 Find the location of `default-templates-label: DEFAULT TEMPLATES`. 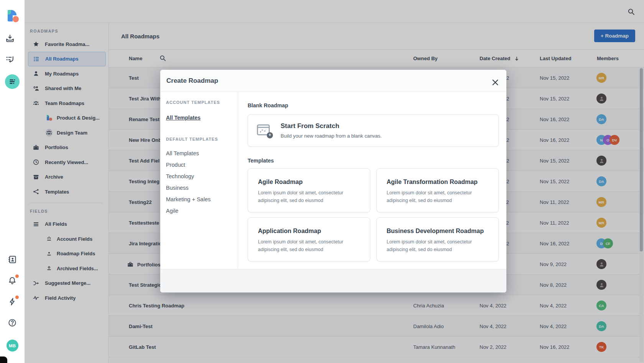

default-templates-label: DEFAULT TEMPLATES is located at coordinates (199, 139).